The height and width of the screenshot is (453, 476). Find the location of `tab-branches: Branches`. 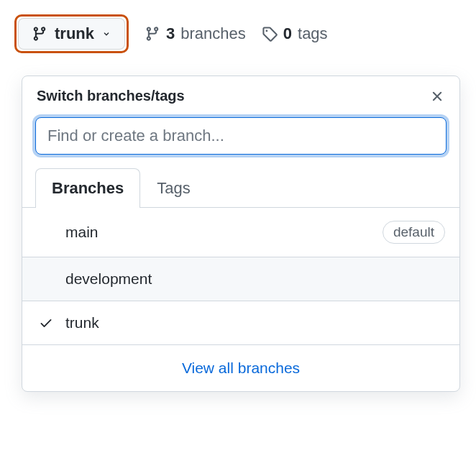

tab-branches: Branches is located at coordinates (88, 188).